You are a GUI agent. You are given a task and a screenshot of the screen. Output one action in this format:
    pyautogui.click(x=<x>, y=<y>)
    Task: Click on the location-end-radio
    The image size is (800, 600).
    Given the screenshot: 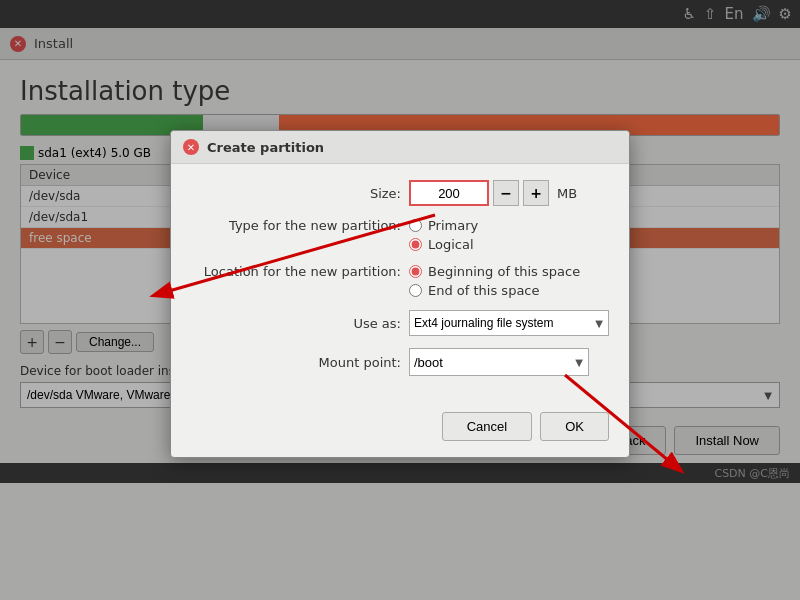 What is the action you would take?
    pyautogui.click(x=416, y=290)
    